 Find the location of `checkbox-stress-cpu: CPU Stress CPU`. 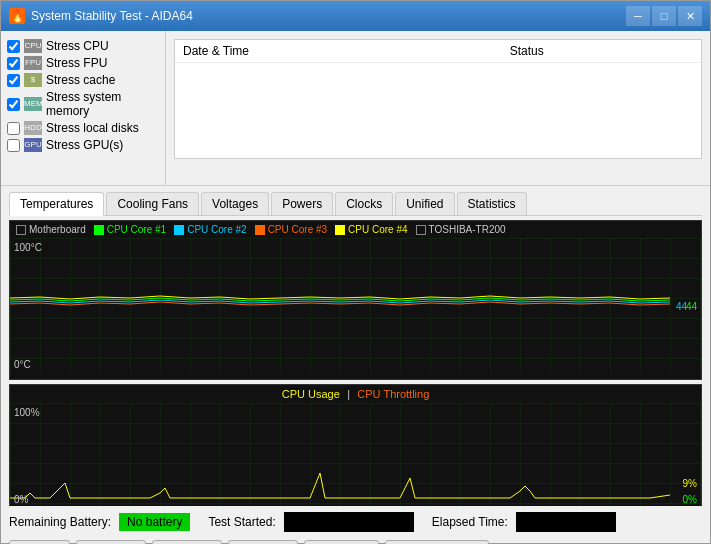

checkbox-stress-cpu: CPU Stress CPU is located at coordinates (83, 46).